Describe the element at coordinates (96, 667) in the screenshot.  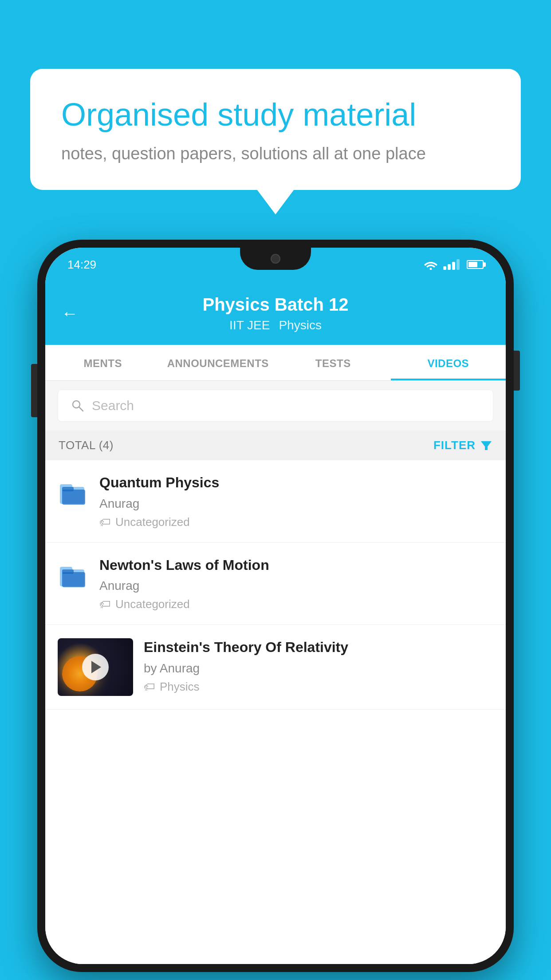
I see `play-triangle-icon` at that location.